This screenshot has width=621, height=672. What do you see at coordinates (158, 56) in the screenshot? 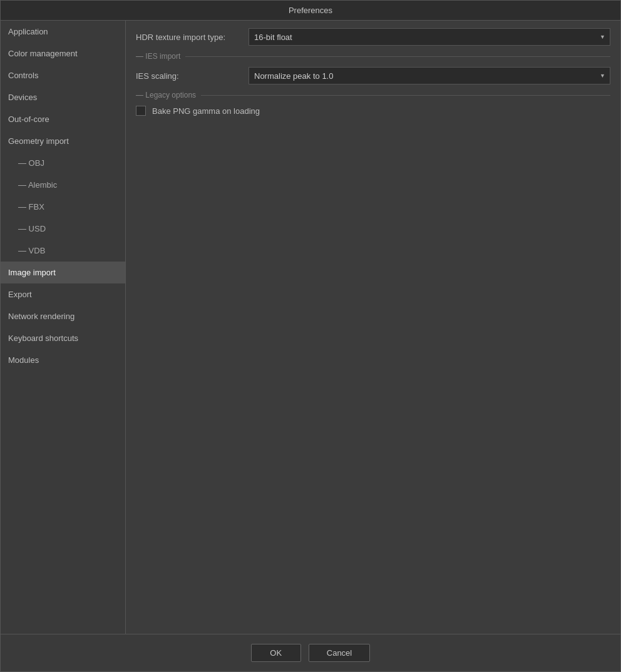
I see `ies-section-label: — IES import` at bounding box center [158, 56].